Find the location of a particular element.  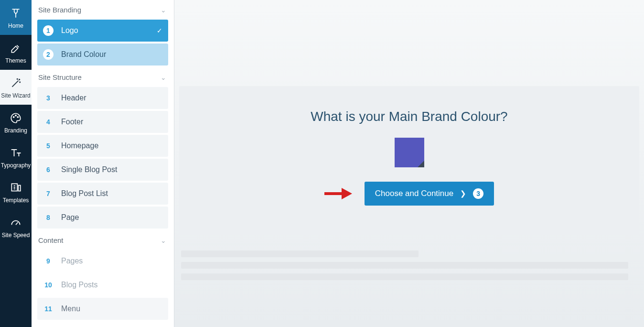

templates-icon is located at coordinates (16, 188).